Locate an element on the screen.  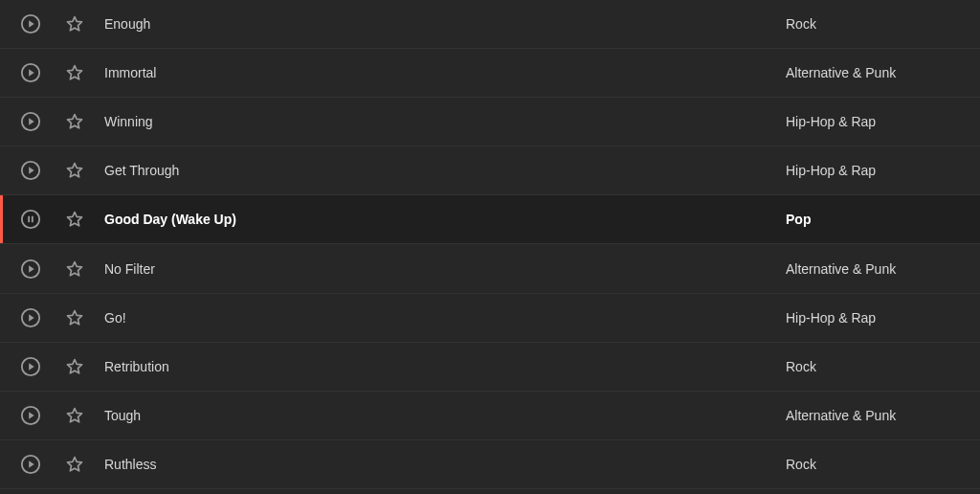
track-title: Go! is located at coordinates (384, 318).